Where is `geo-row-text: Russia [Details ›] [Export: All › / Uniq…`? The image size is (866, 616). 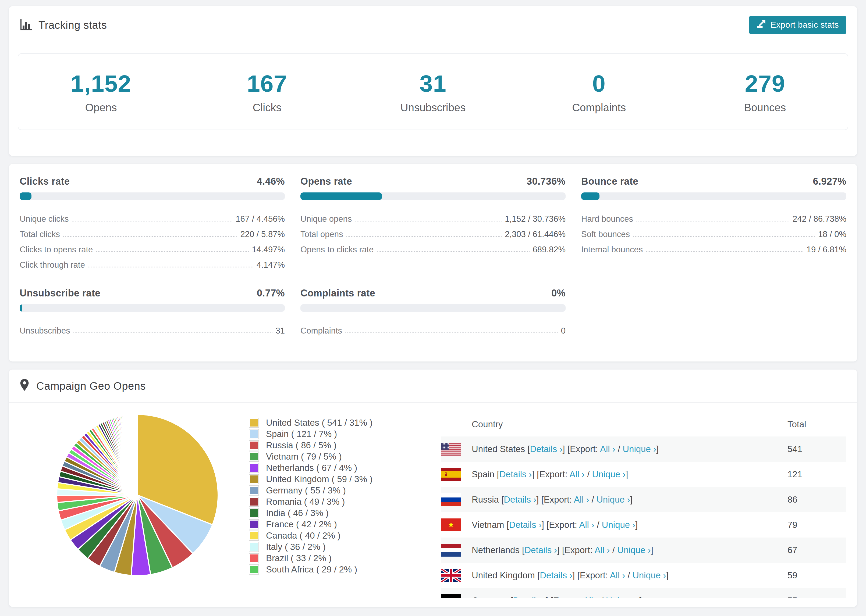 geo-row-text: Russia [Details ›] [Export: All › / Uniq… is located at coordinates (630, 500).